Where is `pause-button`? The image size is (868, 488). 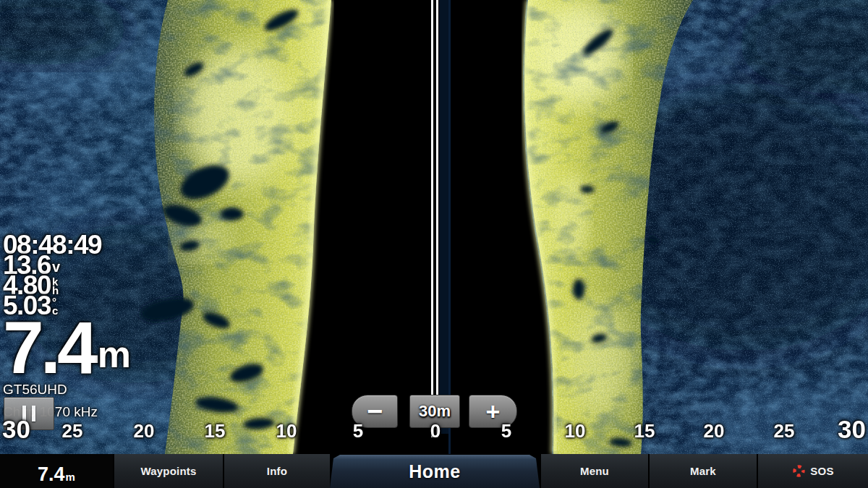
pause-button is located at coordinates (29, 414).